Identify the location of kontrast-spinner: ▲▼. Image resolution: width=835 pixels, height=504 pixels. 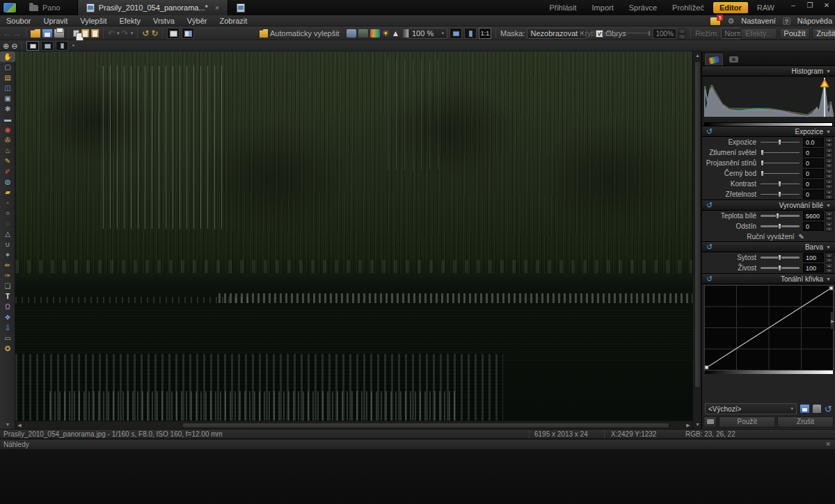
(829, 184).